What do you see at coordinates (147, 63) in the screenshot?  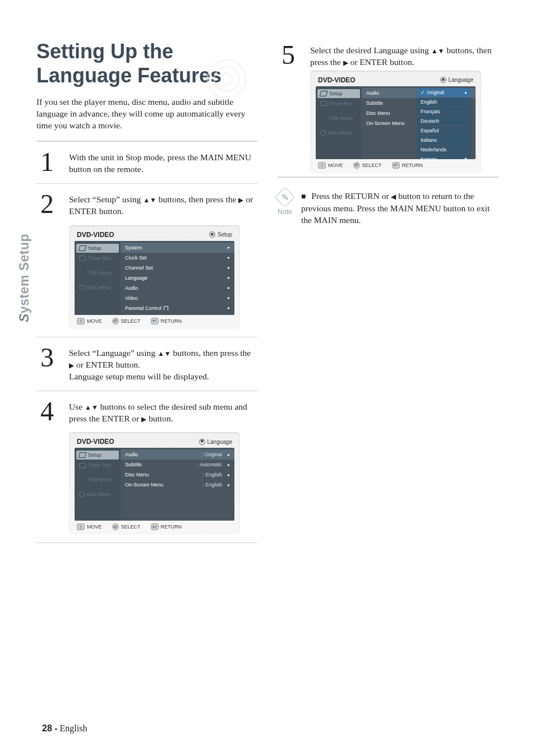 I see `page-title: Setting Up the Language Features` at bounding box center [147, 63].